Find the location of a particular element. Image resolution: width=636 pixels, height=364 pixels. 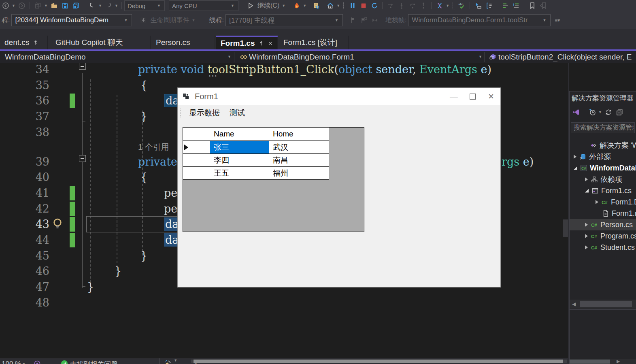

minimize-button: — is located at coordinates (454, 96).